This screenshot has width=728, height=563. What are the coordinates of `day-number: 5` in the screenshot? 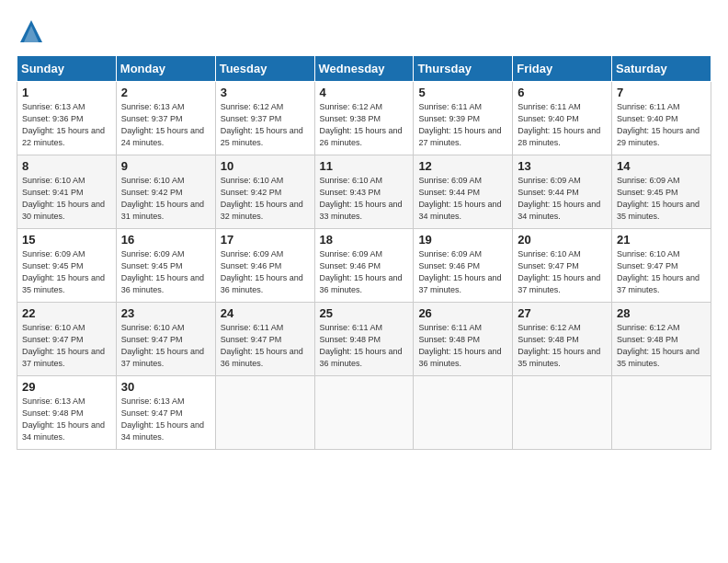 It's located at (463, 92).